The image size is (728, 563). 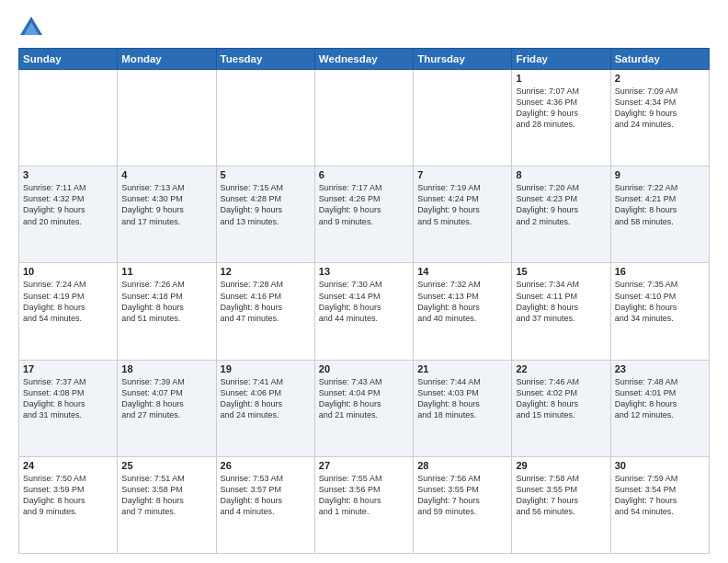 What do you see at coordinates (166, 465) in the screenshot?
I see `day-number: 25` at bounding box center [166, 465].